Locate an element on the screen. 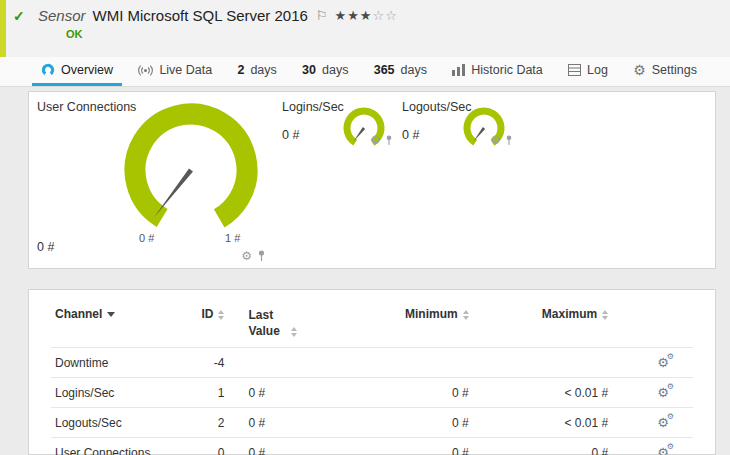 The width and height of the screenshot is (730, 455). channel-name: Logouts/Sec is located at coordinates (111, 423).